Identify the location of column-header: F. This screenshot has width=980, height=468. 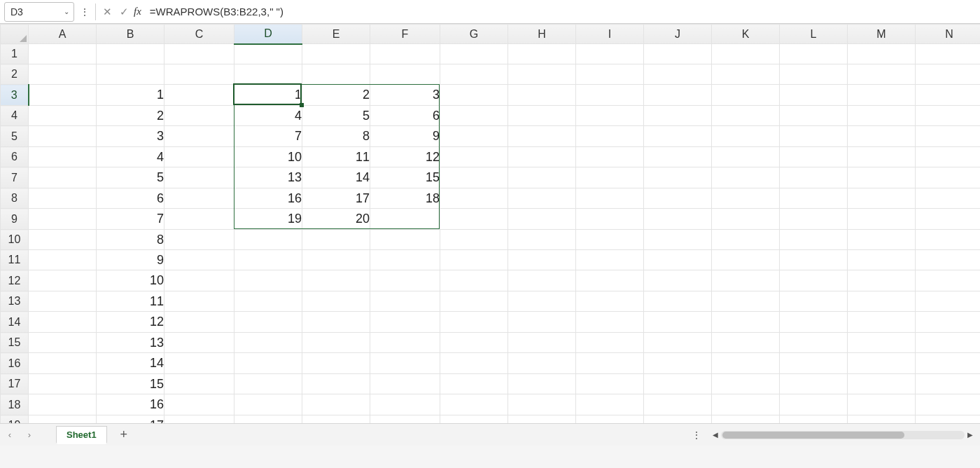
(405, 34).